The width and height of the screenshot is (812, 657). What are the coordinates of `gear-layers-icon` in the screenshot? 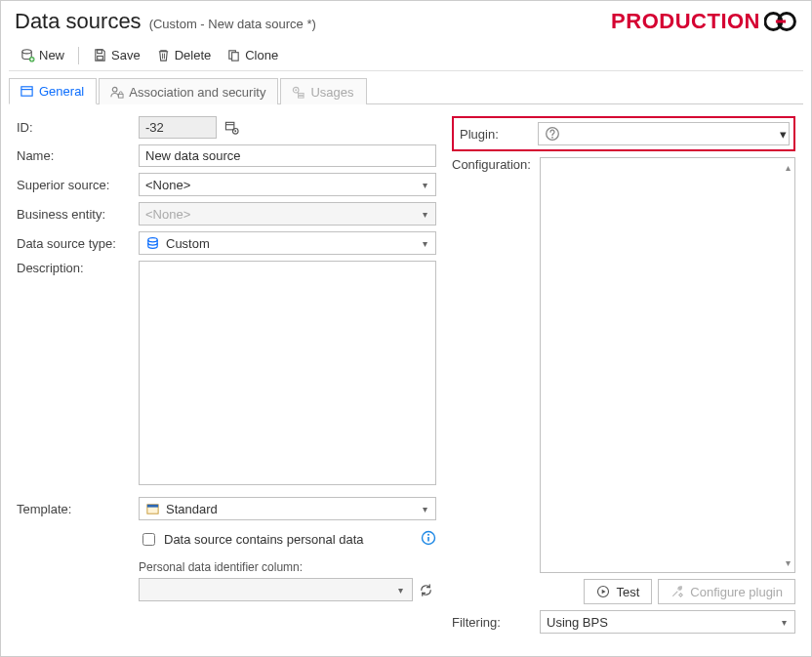 It's located at (299, 92).